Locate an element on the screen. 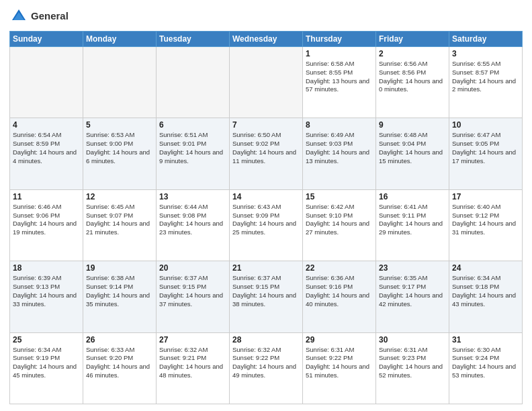 Image resolution: width=532 pixels, height=411 pixels. day-cell: 29Sunrise: 6:31 AM Sunset: 9:22 PM Dayli… is located at coordinates (340, 368).